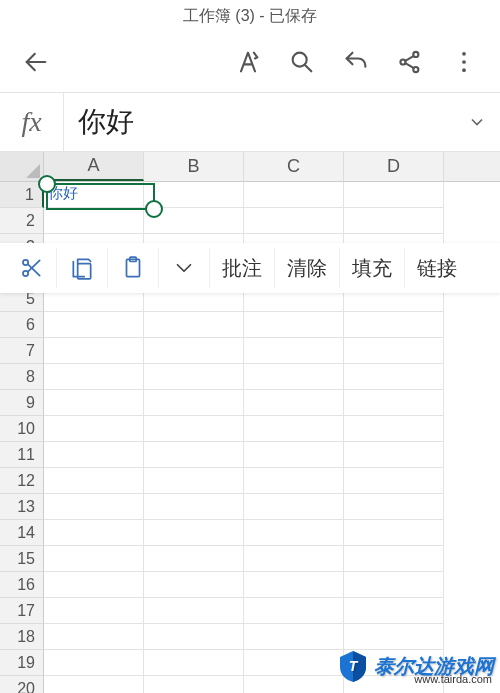 The image size is (500, 693). I want to click on cell-D14, so click(394, 533).